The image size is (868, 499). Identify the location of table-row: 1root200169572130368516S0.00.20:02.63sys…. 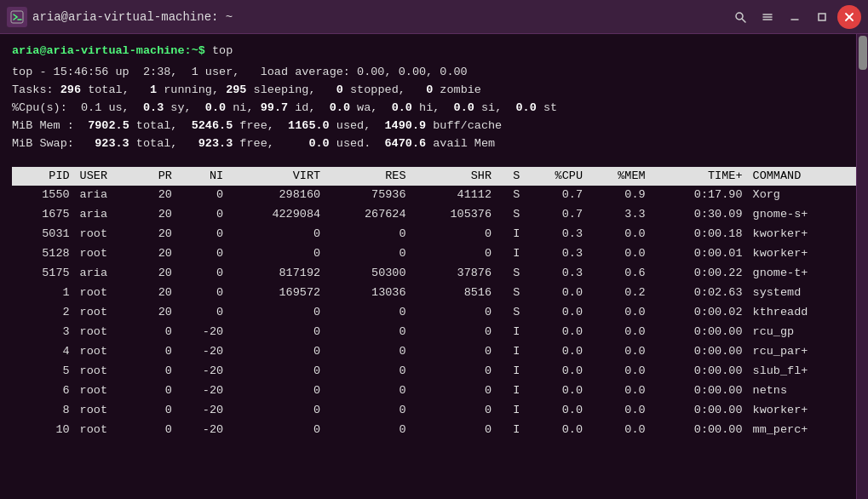
(434, 293).